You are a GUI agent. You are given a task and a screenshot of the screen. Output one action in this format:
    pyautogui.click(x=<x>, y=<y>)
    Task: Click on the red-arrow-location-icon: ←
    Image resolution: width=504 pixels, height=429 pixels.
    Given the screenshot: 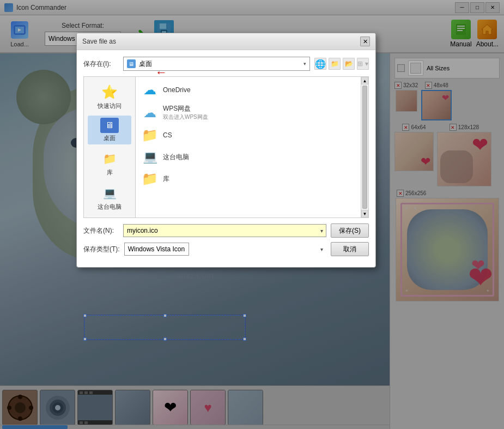 What is the action you would take?
    pyautogui.click(x=161, y=72)
    